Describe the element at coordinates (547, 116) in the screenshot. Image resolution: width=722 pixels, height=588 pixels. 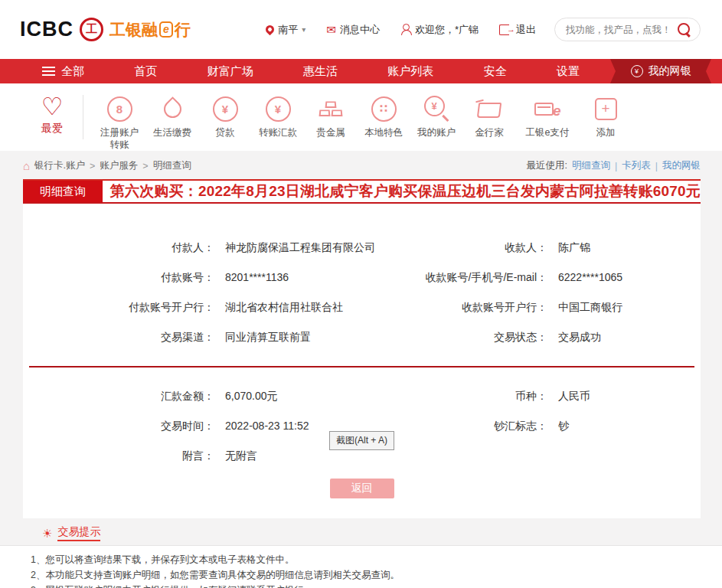
I see `shortcut-epay: e 工银e支付` at that location.